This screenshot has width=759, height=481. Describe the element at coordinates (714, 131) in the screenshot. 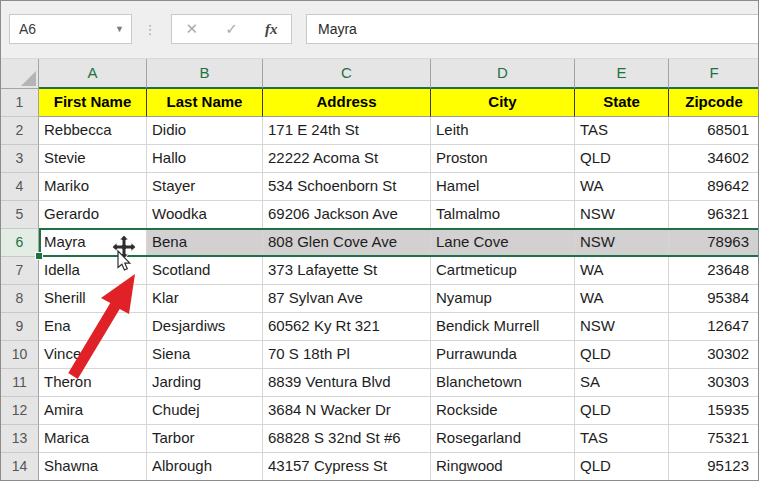

I see `cell-F2: 68501` at that location.